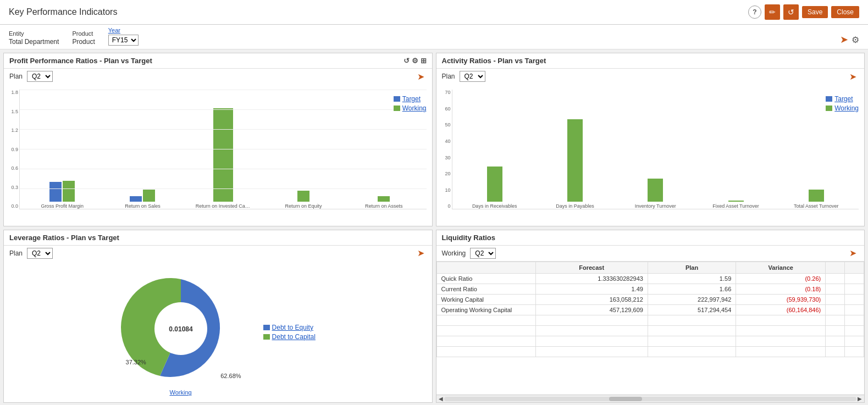 This screenshot has height=405, width=868. Describe the element at coordinates (434, 37) in the screenshot. I see `filter-bar: Entity Total Department Product Product …` at that location.